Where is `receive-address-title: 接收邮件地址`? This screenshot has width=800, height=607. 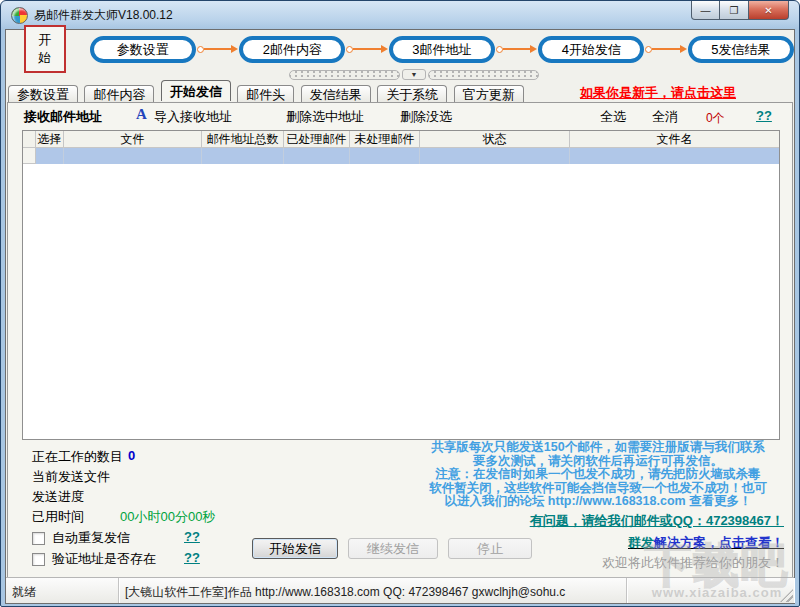 receive-address-title: 接收邮件地址 is located at coordinates (63, 117).